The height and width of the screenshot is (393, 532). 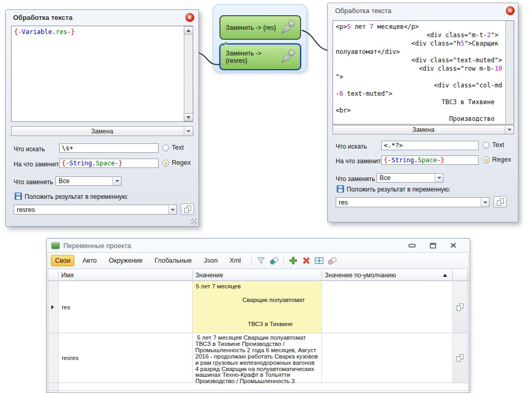 What do you see at coordinates (56, 246) in the screenshot?
I see `variables-window-icon` at bounding box center [56, 246].